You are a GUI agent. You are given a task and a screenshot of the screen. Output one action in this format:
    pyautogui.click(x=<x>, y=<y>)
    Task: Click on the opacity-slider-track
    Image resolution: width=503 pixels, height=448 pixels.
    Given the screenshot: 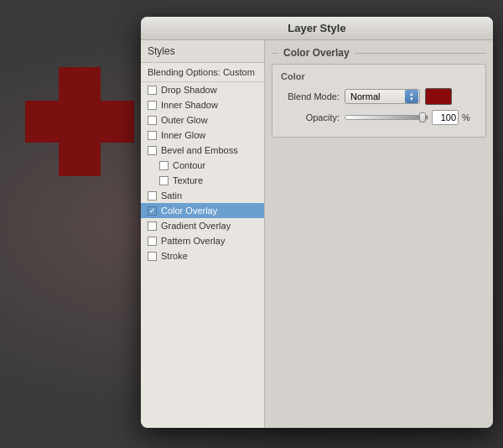 What is the action you would take?
    pyautogui.click(x=386, y=117)
    